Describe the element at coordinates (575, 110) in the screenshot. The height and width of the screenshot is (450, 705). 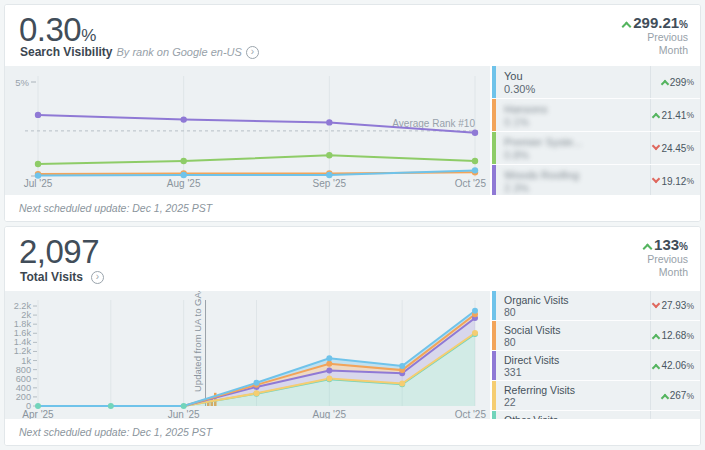
I see `series-name: Hansons` at that location.